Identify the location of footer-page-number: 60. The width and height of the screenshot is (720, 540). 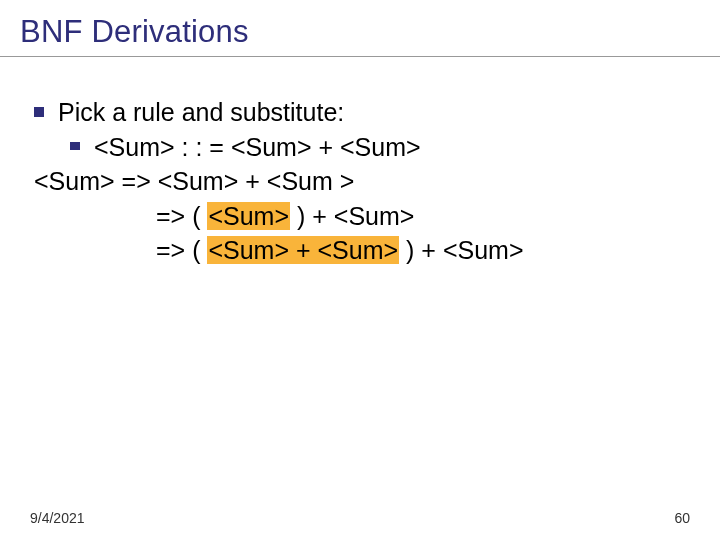
(682, 518).